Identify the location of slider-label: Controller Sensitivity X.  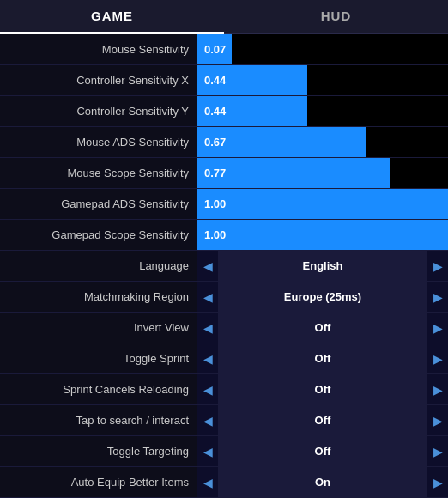
(99, 81).